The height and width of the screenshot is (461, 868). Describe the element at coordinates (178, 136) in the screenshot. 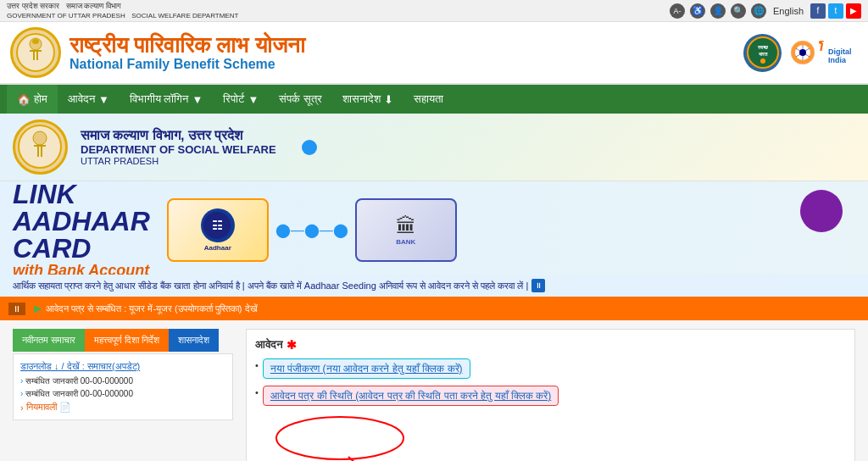

I see `banner-dept-hindi: समाज कल्याण विभाग, उत्तर प्रदेश` at that location.